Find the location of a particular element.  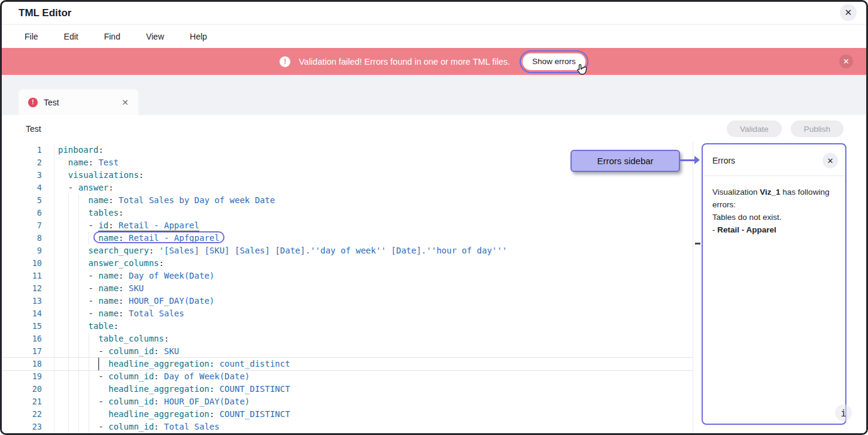

yaml-key: table_columns is located at coordinates (131, 339).